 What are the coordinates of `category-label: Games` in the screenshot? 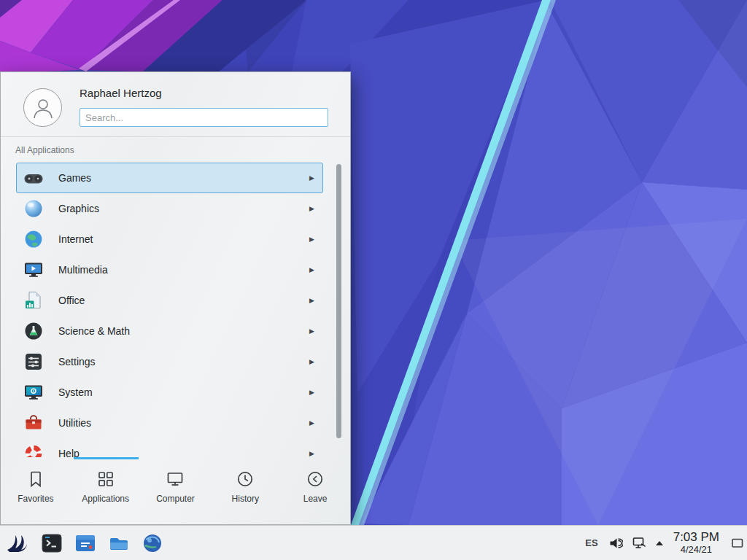 It's located at (74, 178).